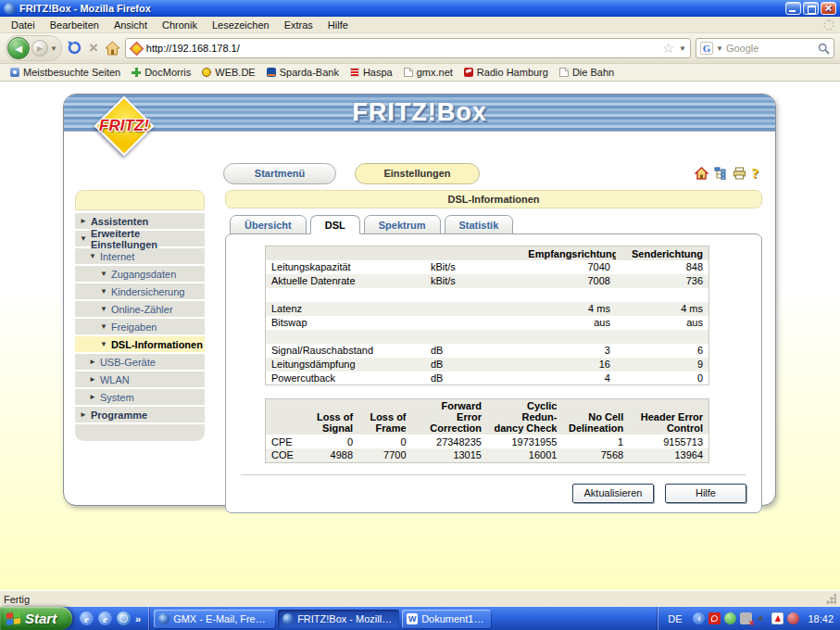 This screenshot has width=840, height=630. I want to click on sidebar-item-dsl-informationen: ▼DSL-Informationen, so click(140, 345).